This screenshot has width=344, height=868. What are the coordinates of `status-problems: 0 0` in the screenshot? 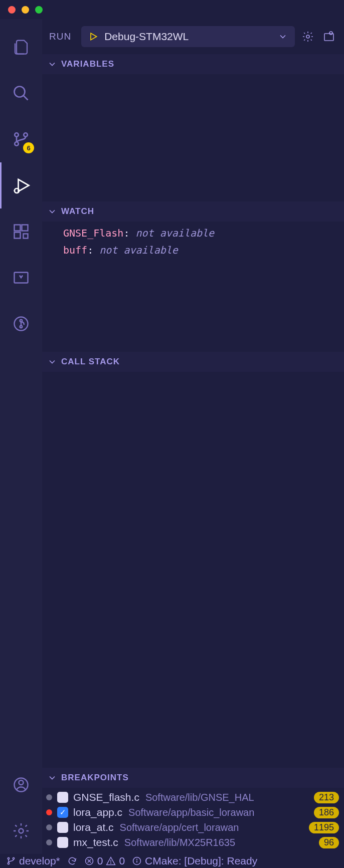 It's located at (104, 861).